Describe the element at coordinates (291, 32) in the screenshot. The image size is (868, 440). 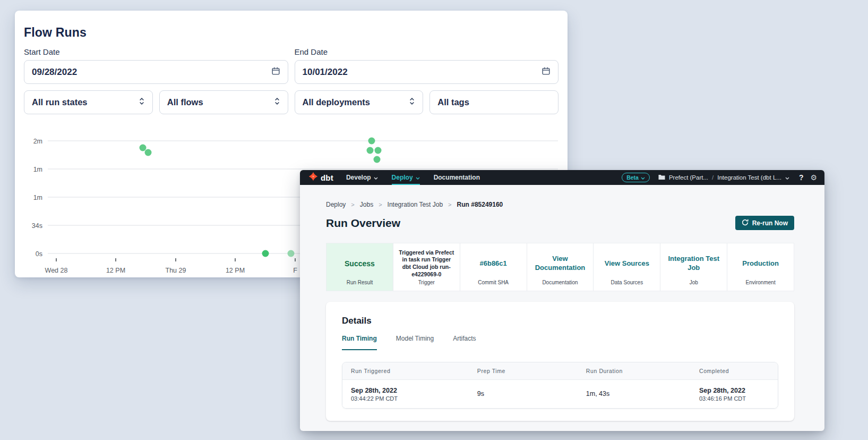
I see `flow-runs-title: Flow Runs` at that location.